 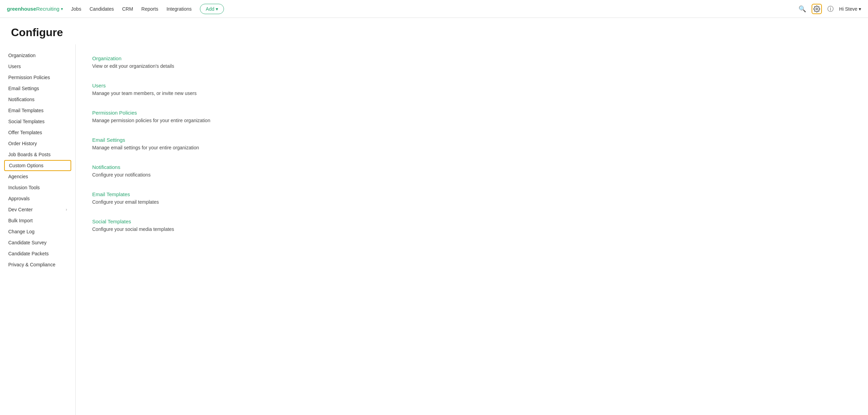 I want to click on users-link: Users, so click(x=99, y=85).